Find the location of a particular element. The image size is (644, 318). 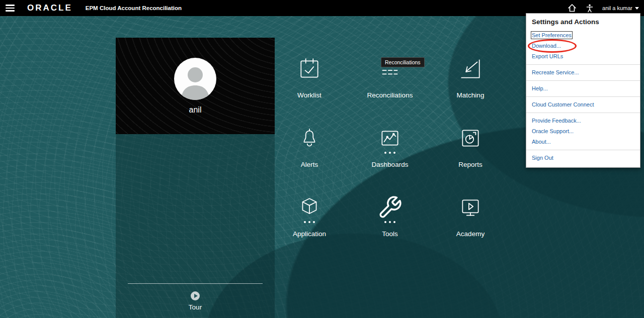

app-tile-label: Tools is located at coordinates (390, 234).